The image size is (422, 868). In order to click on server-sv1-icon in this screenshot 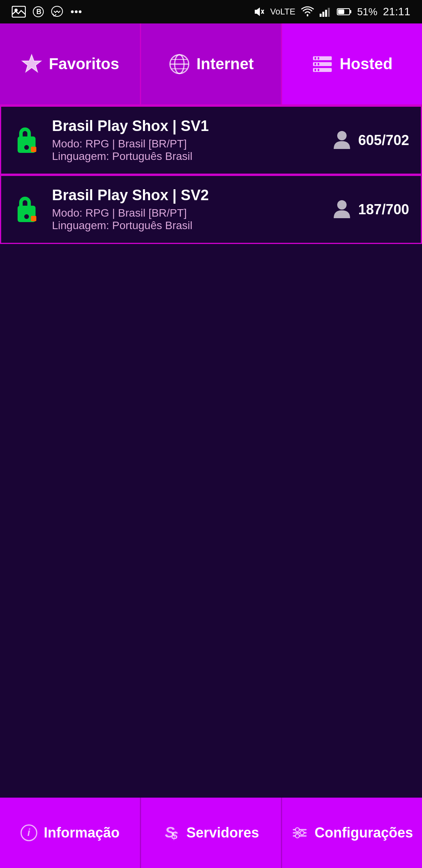, I will do `click(27, 140)`.